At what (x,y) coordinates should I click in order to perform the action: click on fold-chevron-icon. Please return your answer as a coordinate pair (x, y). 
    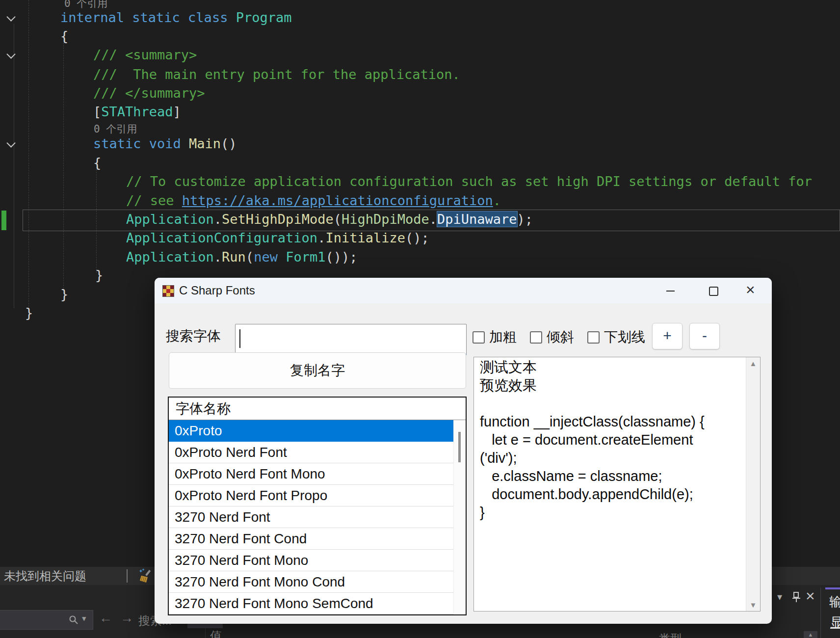
    Looking at the image, I should click on (11, 17).